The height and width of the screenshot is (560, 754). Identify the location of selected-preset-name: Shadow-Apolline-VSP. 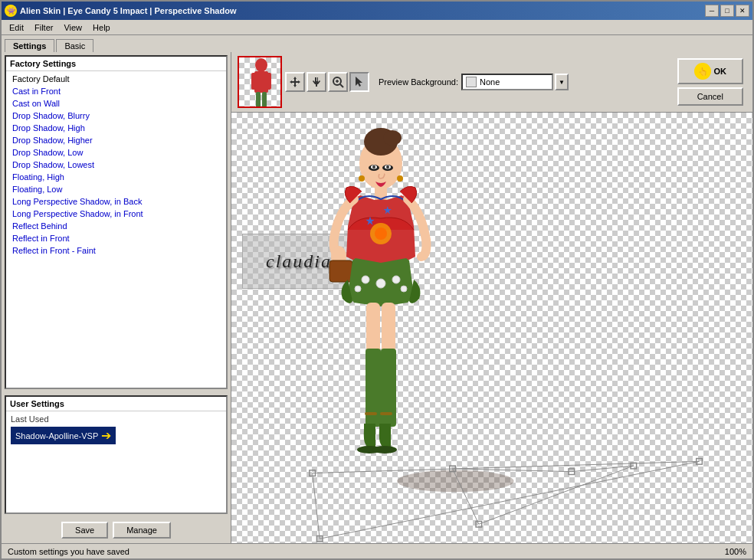
(57, 436).